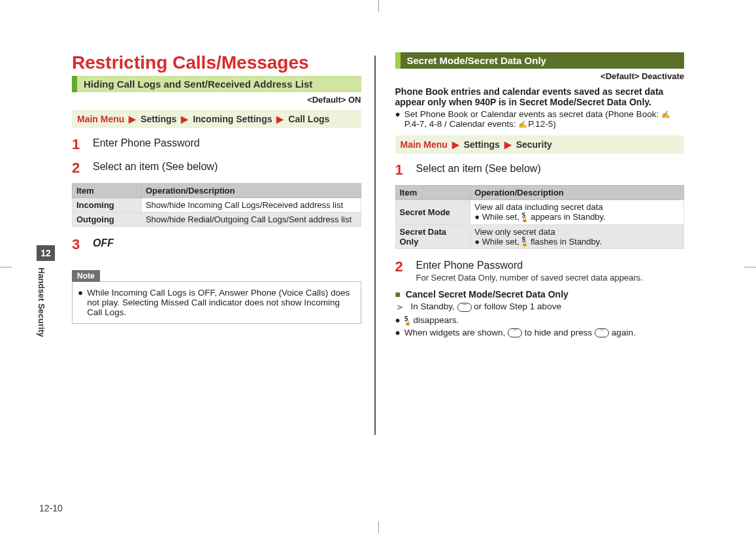  Describe the element at coordinates (217, 63) in the screenshot. I see `page-title: Restricting Calls/Messages` at that location.